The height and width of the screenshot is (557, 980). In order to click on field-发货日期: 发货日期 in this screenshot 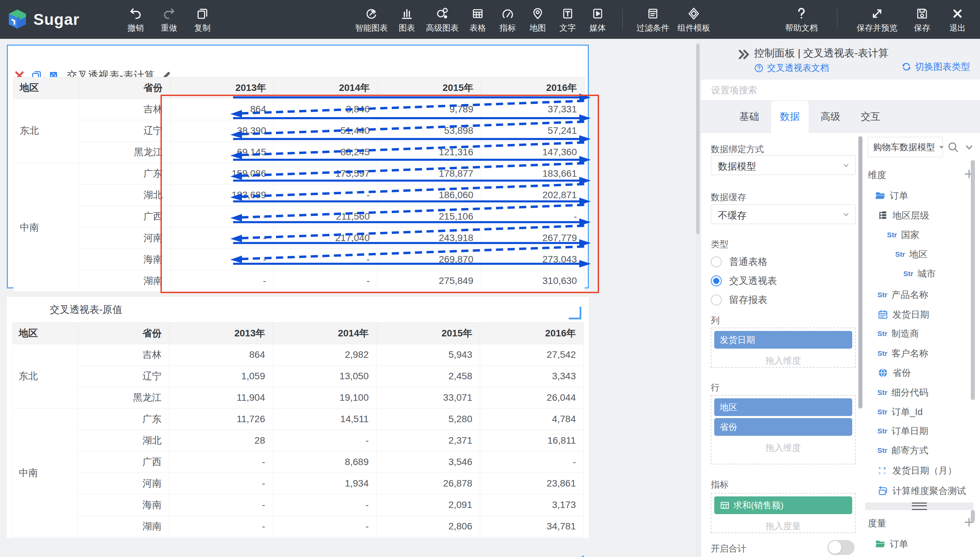, I will do `click(903, 314)`.